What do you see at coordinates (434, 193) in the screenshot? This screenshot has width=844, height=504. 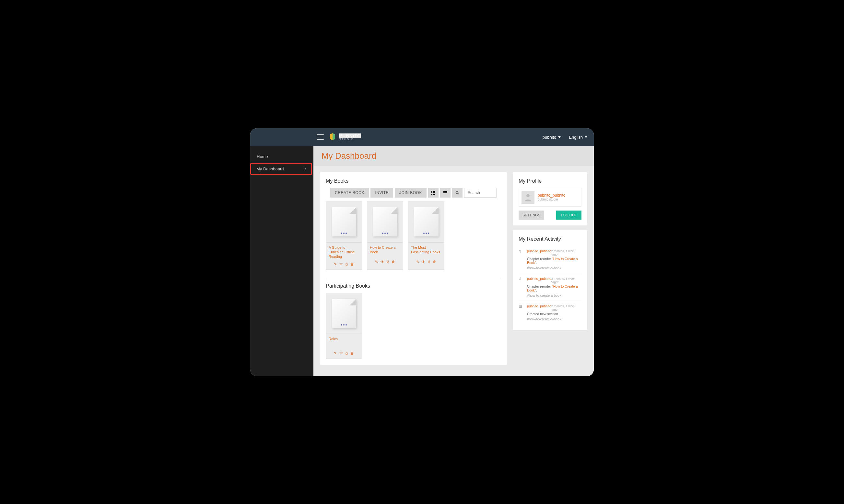 I see `grid-view-button` at bounding box center [434, 193].